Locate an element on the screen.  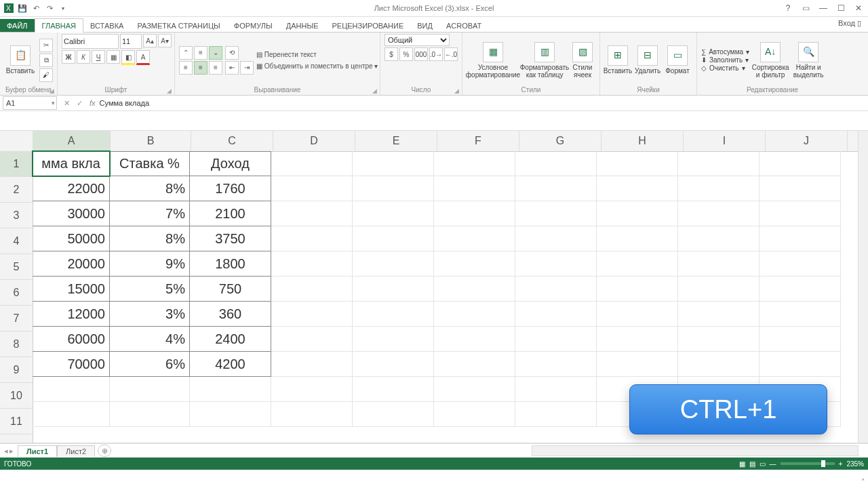
col-header-C: C is located at coordinates (232, 141).